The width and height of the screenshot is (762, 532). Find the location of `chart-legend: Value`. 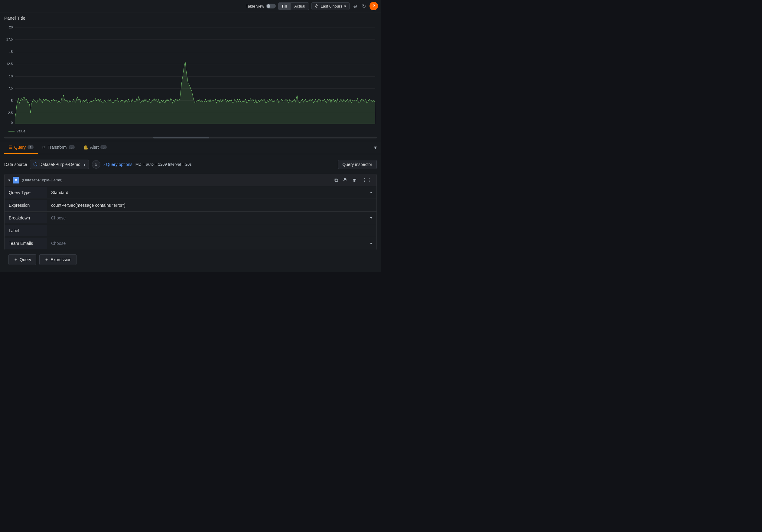

chart-legend: Value is located at coordinates (190, 131).